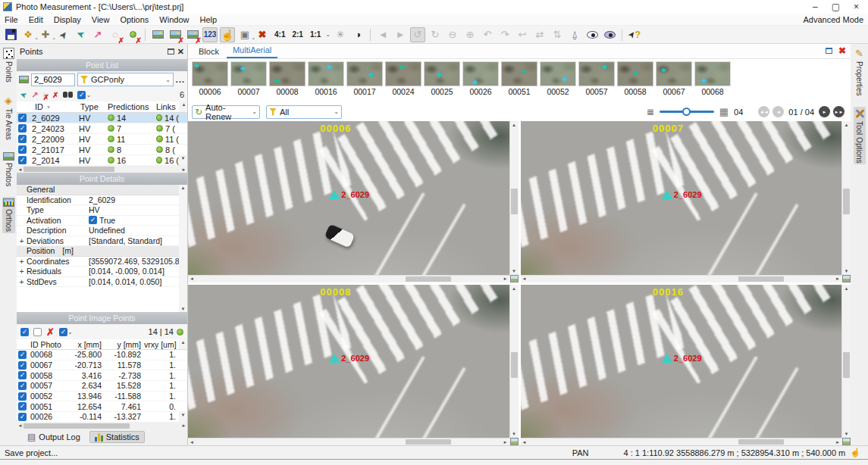 The height and width of the screenshot is (465, 868). Describe the element at coordinates (315, 35) in the screenshot. I see `zoom-1-1-button: 1:1` at that location.